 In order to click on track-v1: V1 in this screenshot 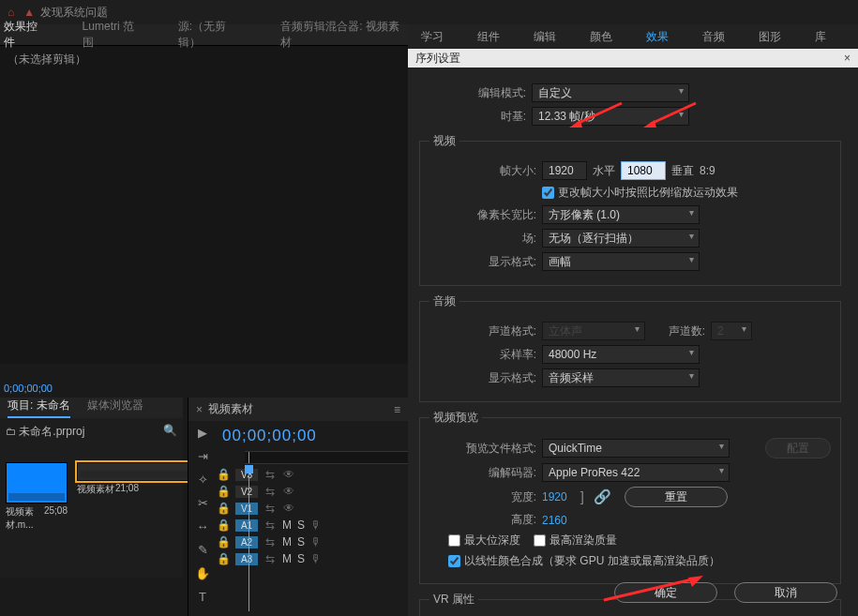, I will do `click(247, 508)`.